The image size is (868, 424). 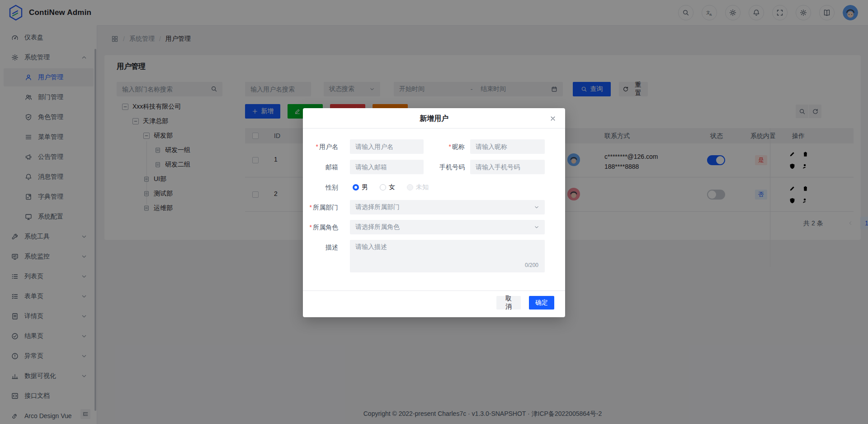 What do you see at coordinates (532, 265) in the screenshot?
I see `char-counter: 0/200` at bounding box center [532, 265].